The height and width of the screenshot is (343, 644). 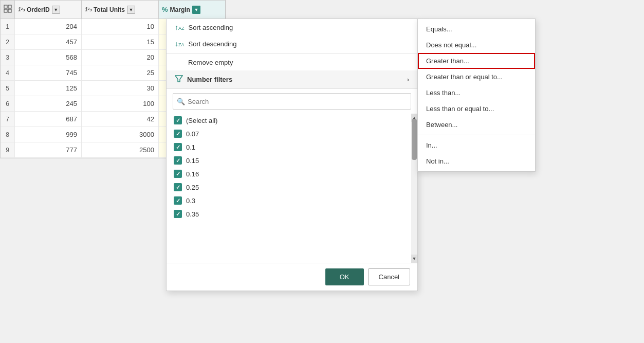 I want to click on col-label-totalunits: Total Units, so click(x=109, y=10).